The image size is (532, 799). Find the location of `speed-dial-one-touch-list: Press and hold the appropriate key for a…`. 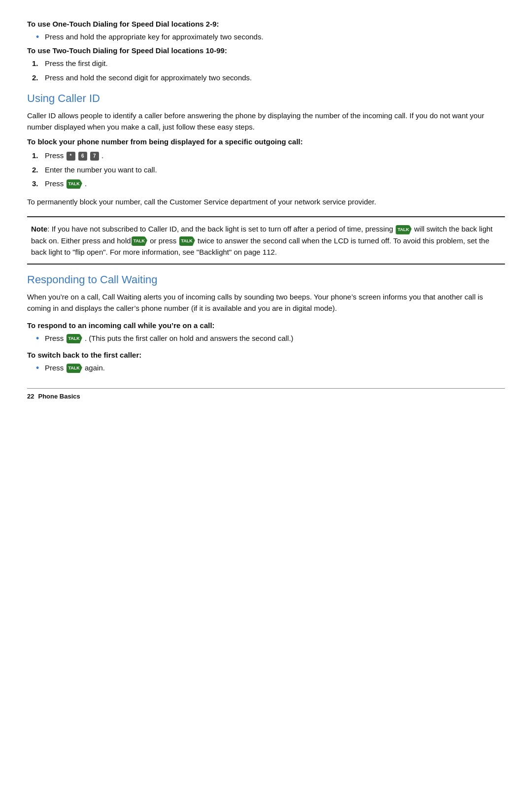

speed-dial-one-touch-list: Press and hold the appropriate key for a… is located at coordinates (266, 36).